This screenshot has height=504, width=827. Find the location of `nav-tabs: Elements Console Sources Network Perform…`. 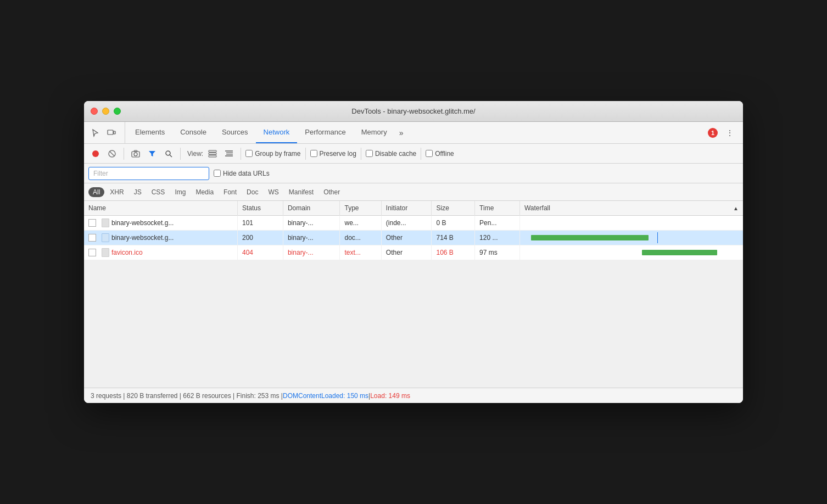

nav-tabs: Elements Console Sources Network Perform… is located at coordinates (261, 133).